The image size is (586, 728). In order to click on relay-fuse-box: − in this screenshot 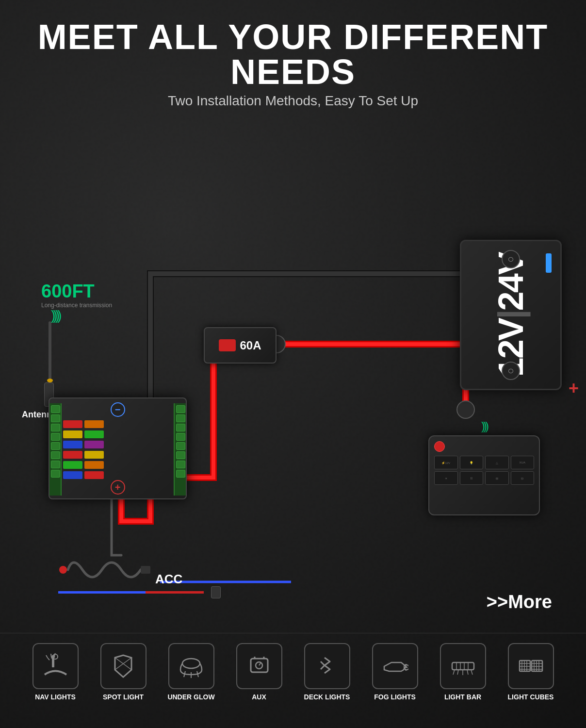, I will do `click(117, 448)`.